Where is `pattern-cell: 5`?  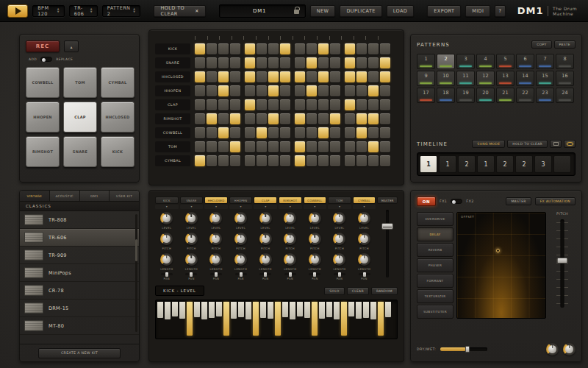
pattern-cell: 5 is located at coordinates (506, 62).